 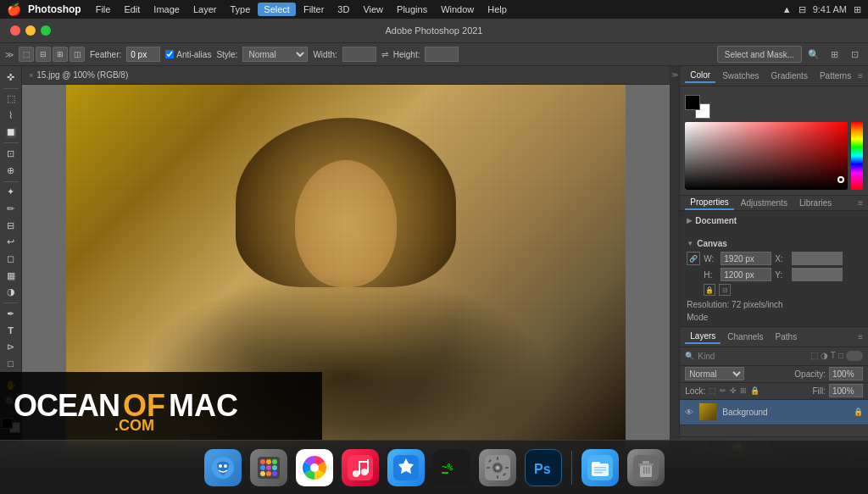 What do you see at coordinates (458, 9) in the screenshot?
I see `menu-window: Window` at bounding box center [458, 9].